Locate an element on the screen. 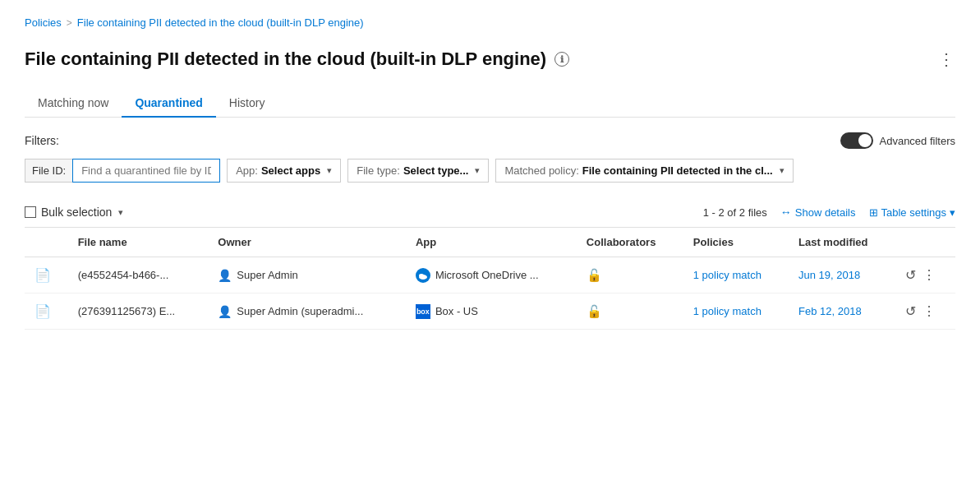 The height and width of the screenshot is (490, 980). row1-owner-name: Super Admin is located at coordinates (267, 275).